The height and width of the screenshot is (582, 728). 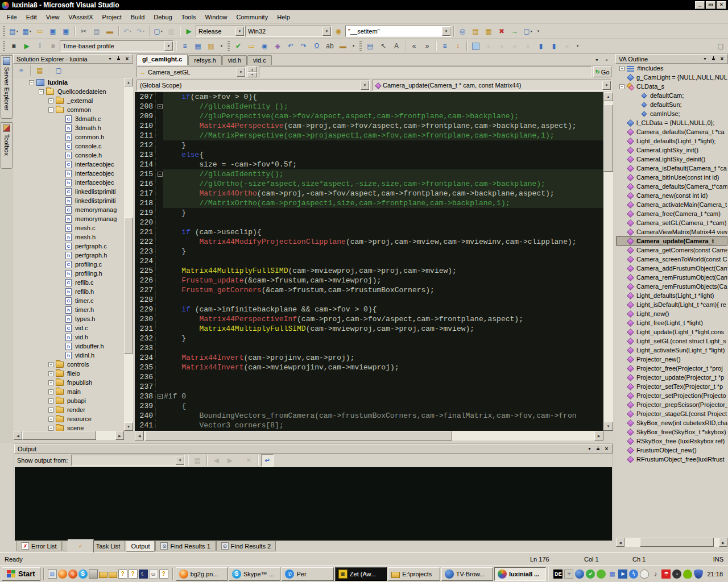 What do you see at coordinates (69, 192) in the screenshot?
I see `tree-item: Clinkedlistprimiti` at bounding box center [69, 192].